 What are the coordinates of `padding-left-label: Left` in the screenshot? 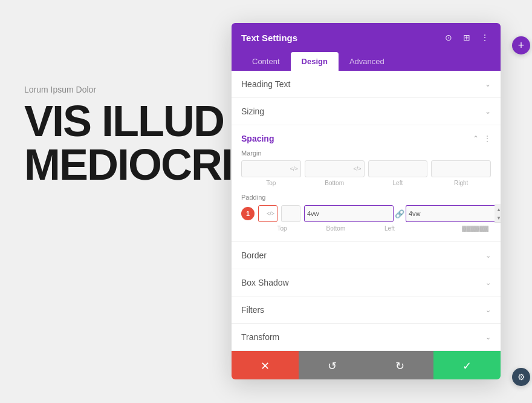 It's located at (389, 229).